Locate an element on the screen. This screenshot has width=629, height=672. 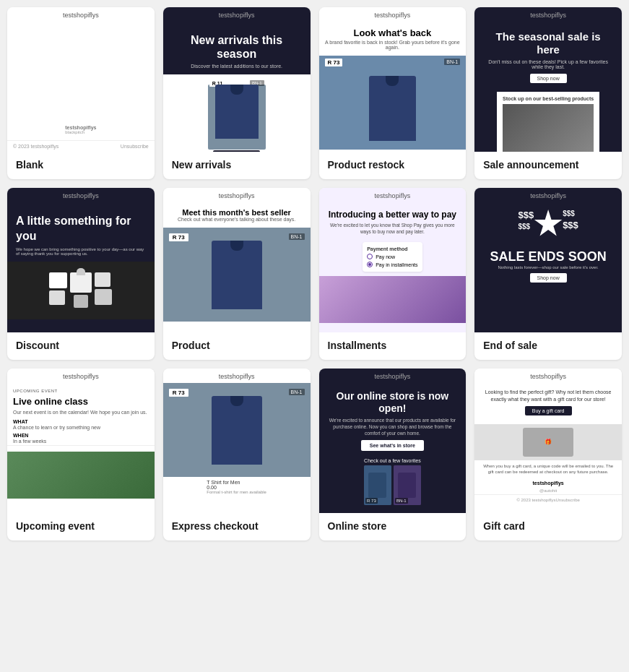
card-new-arrivals: testshopiflys New arrivals this season D… is located at coordinates (237, 93).